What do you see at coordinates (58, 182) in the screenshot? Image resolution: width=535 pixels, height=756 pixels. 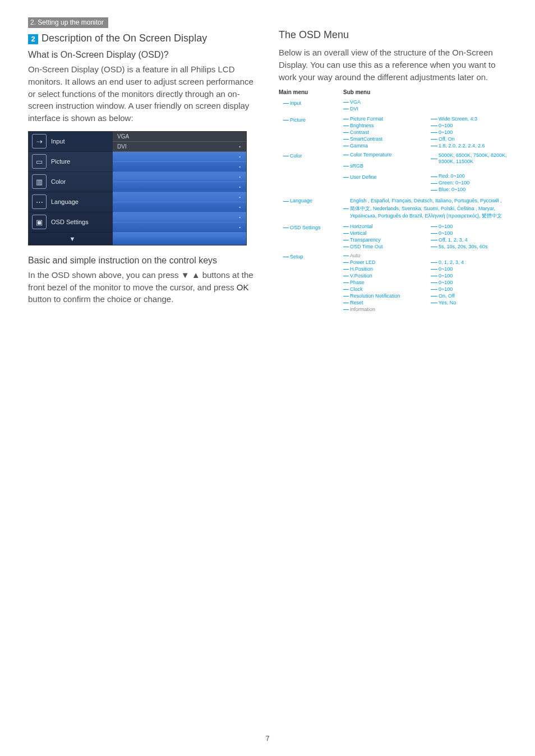 I see `osd-label: Color` at bounding box center [58, 182].